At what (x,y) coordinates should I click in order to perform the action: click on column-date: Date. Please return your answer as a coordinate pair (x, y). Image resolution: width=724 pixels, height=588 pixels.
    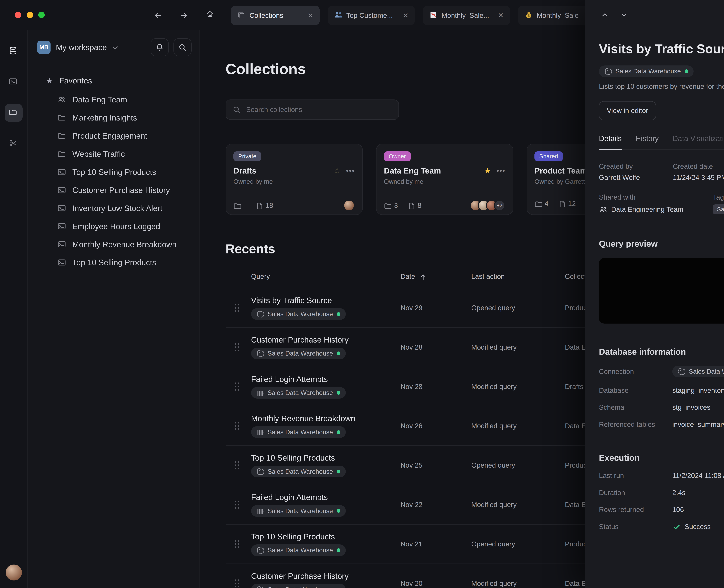
    Looking at the image, I should click on (436, 276).